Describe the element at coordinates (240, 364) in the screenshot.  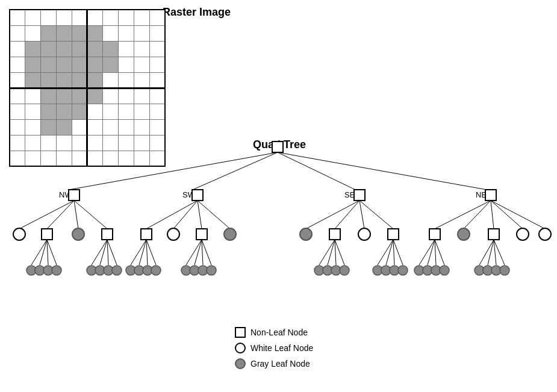
I see `gray-leaf-icon` at that location.